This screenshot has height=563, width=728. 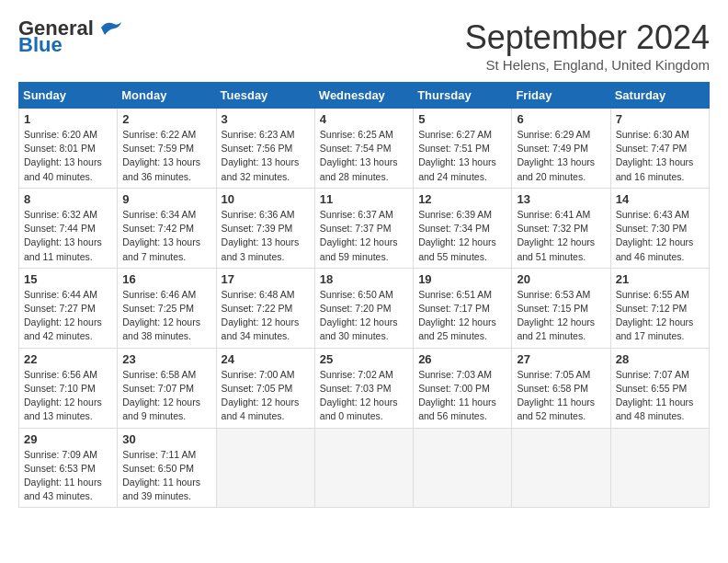 What do you see at coordinates (462, 156) in the screenshot?
I see `cell-content: Sunrise: 6:27 AMSunset: 7:51 PMDaylight:…` at bounding box center [462, 156].